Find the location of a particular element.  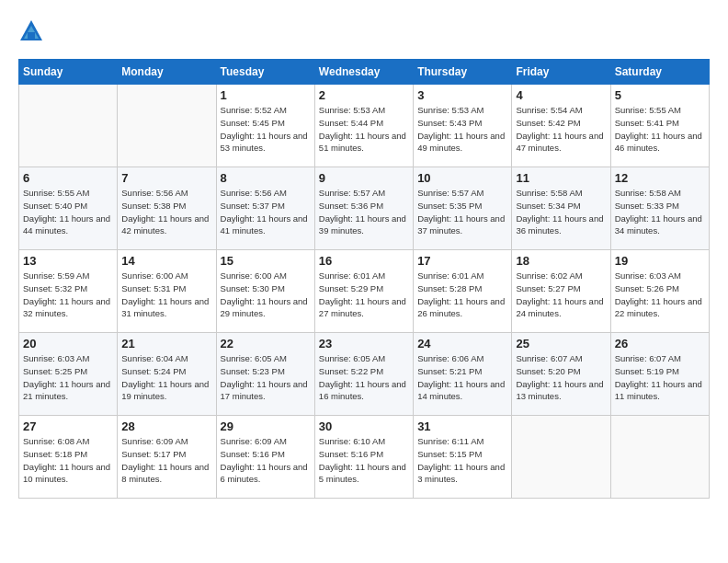

day-number: 20 is located at coordinates (68, 344).